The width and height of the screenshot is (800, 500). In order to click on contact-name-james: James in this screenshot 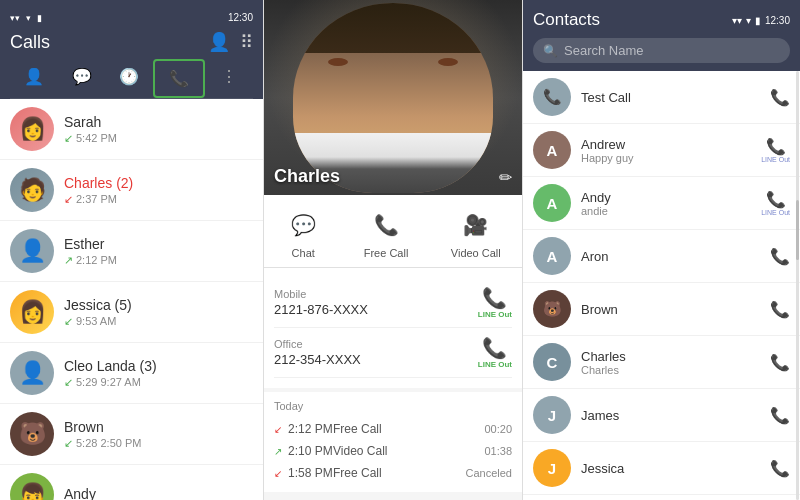, I will do `click(676, 416)`.